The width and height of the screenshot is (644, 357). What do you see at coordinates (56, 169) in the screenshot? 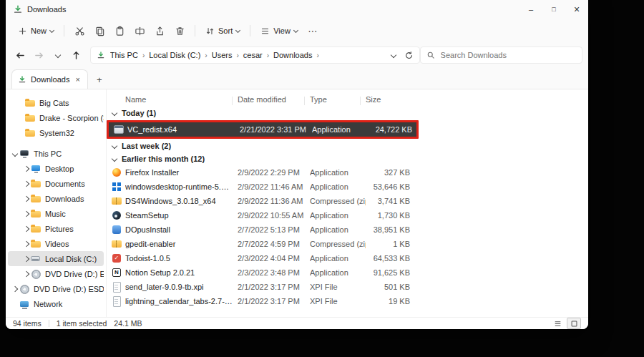
I see `sidebar-item: Desktop` at bounding box center [56, 169].